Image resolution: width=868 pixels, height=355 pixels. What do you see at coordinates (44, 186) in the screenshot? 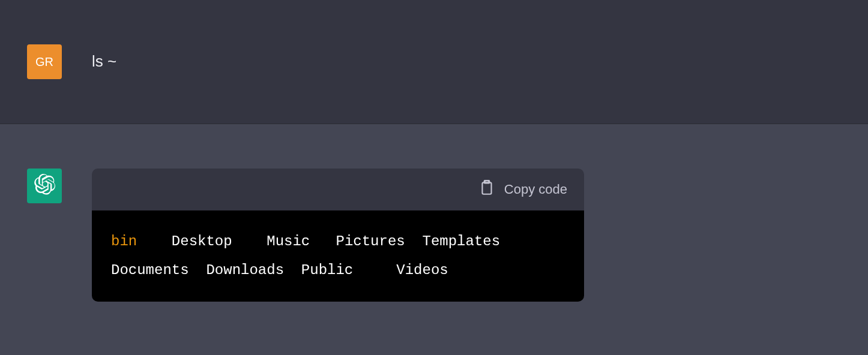
I see `openai-logo-icon` at bounding box center [44, 186].